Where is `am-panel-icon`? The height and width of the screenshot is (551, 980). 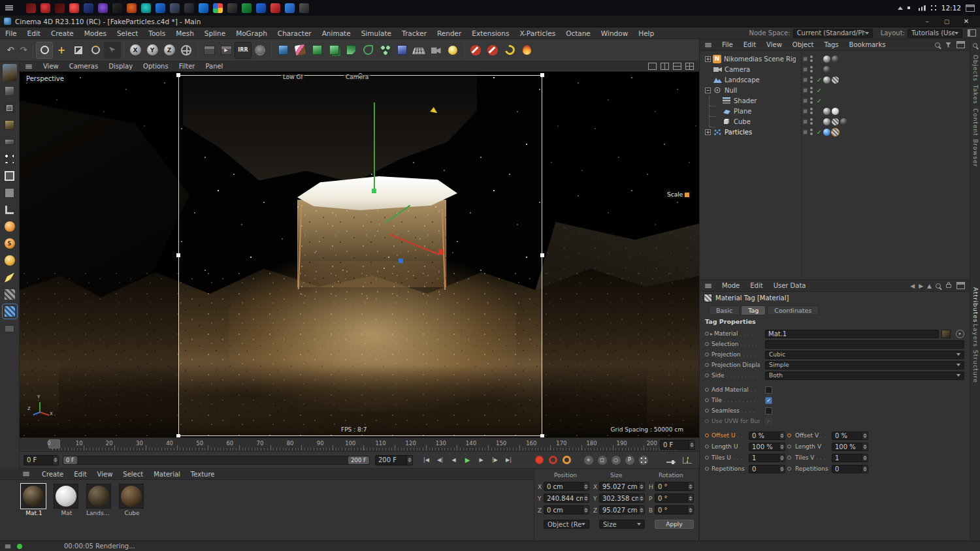
am-panel-icon is located at coordinates (960, 286).